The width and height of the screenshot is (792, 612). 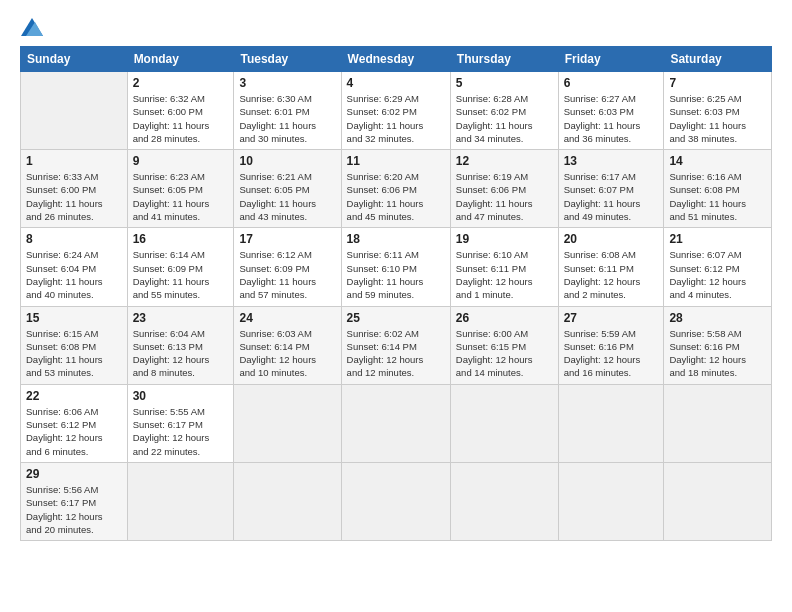 I want to click on day-number: 18, so click(x=396, y=239).